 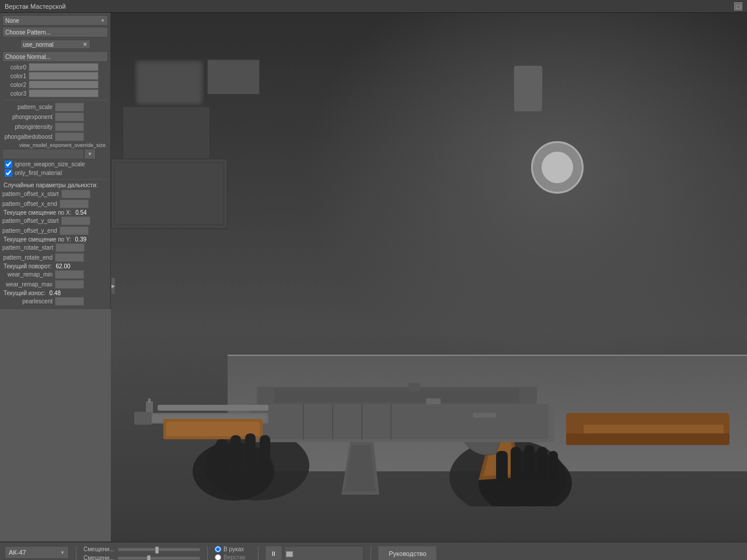 What do you see at coordinates (81, 212) in the screenshot?
I see `current-x-value: 0.54` at bounding box center [81, 212].